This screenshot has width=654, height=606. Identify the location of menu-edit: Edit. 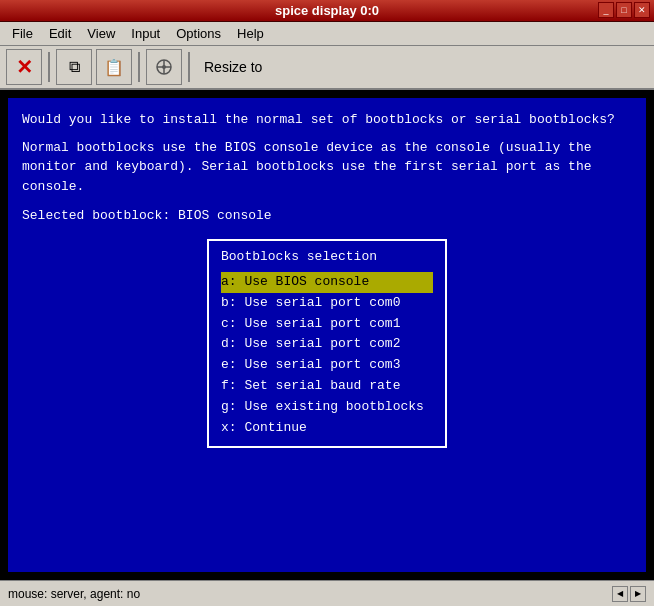
(60, 34).